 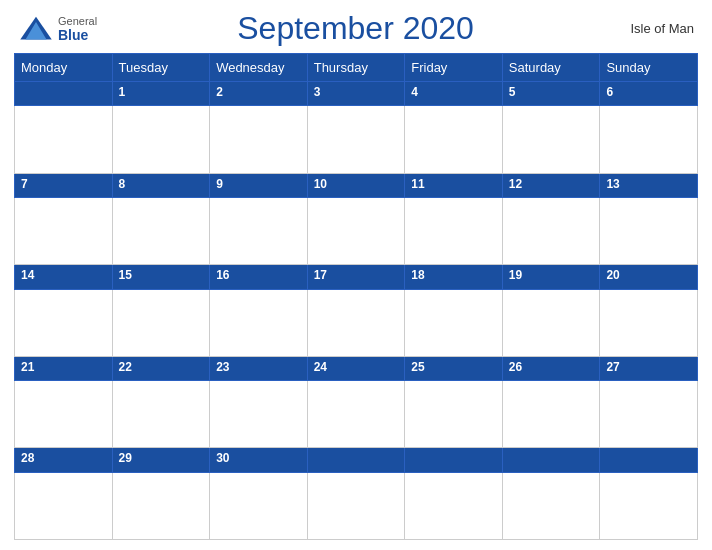 What do you see at coordinates (356, 68) in the screenshot?
I see `weekday-header-row: Monday Tuesday Wednesday Thursday Friday…` at bounding box center [356, 68].